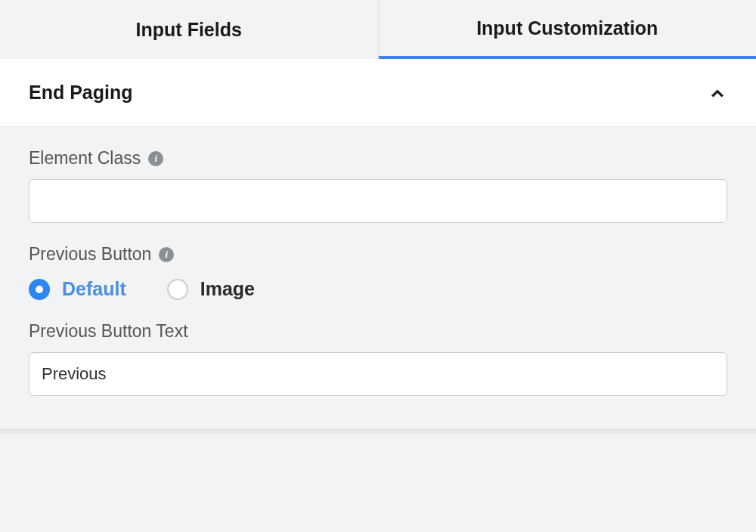 The height and width of the screenshot is (532, 756). Describe the element at coordinates (81, 92) in the screenshot. I see `section-title: End Paging` at that location.